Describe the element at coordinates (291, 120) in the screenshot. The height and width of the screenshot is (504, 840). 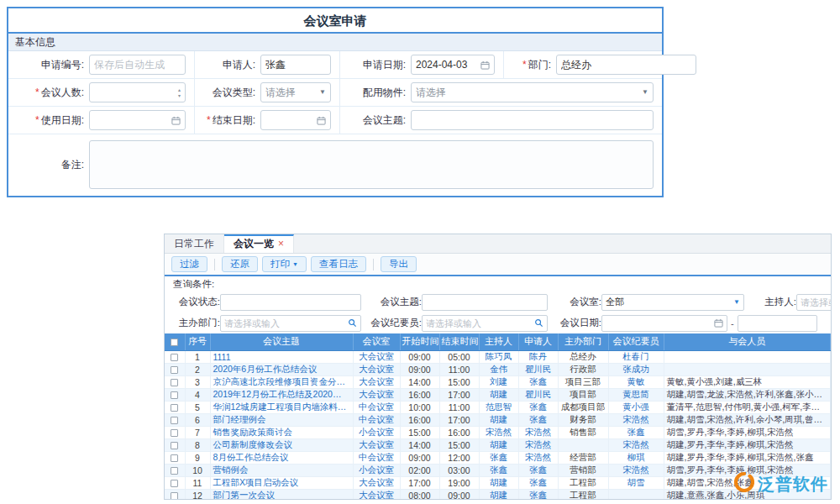
I see `end-date-input` at that location.